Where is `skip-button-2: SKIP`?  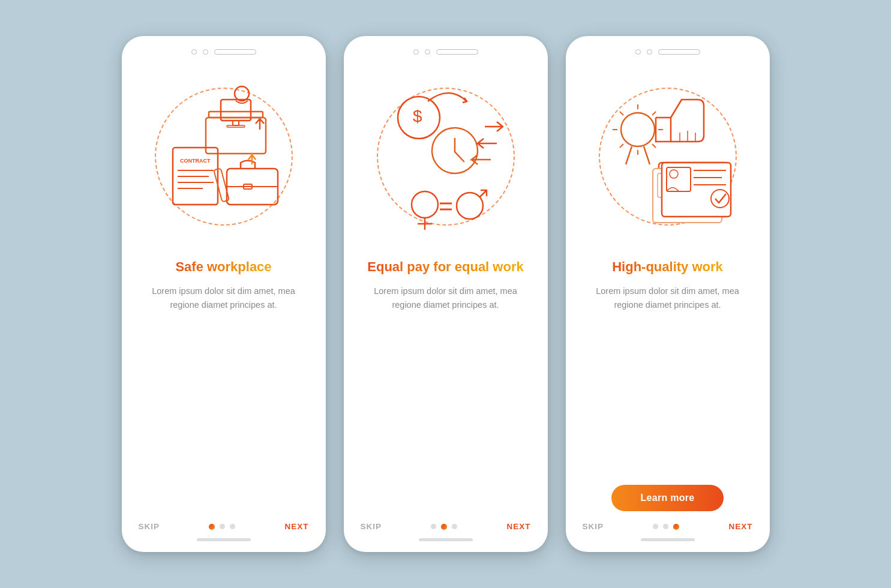 skip-button-2: SKIP is located at coordinates (371, 527).